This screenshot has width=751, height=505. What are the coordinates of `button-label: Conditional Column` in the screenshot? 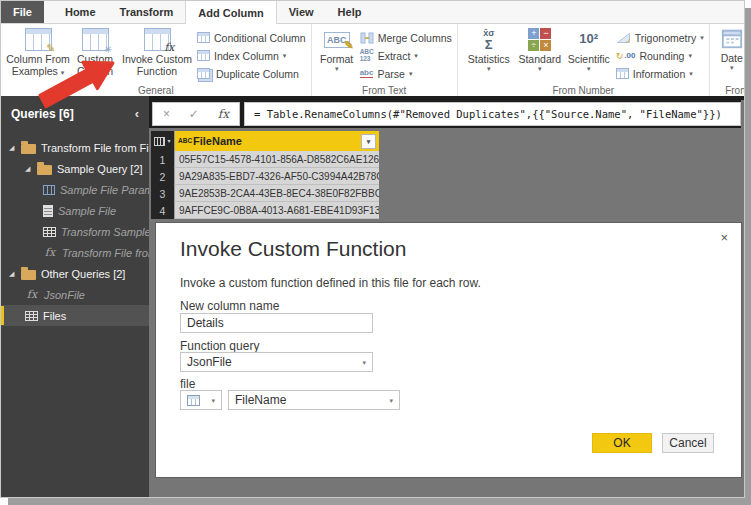 It's located at (260, 38).